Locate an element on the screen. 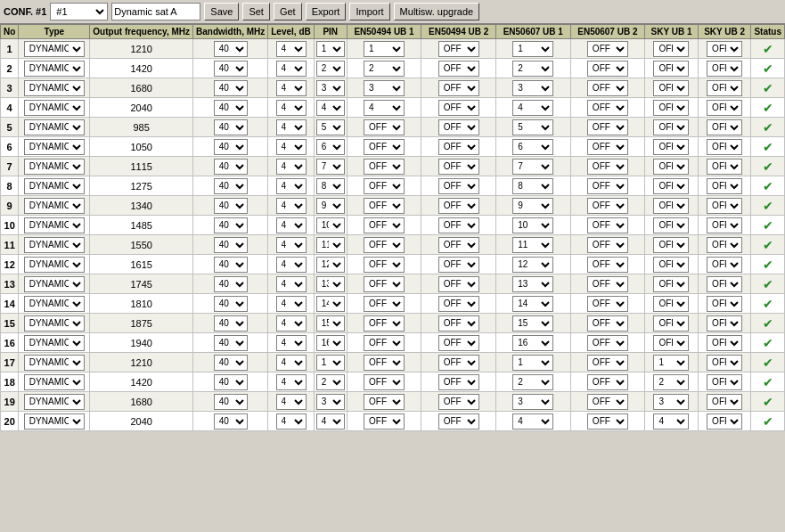  sat-input is located at coordinates (156, 12).